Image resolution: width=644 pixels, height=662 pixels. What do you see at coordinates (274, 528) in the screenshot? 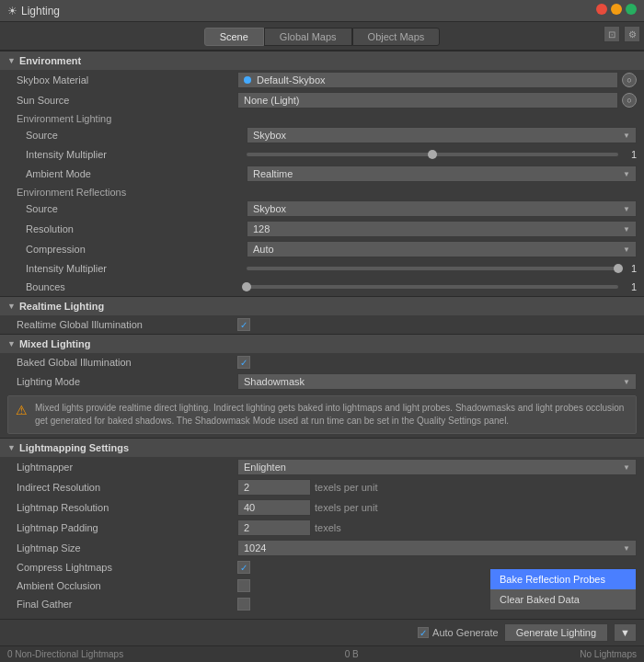
I see `lightmap-padding-input` at bounding box center [274, 528].